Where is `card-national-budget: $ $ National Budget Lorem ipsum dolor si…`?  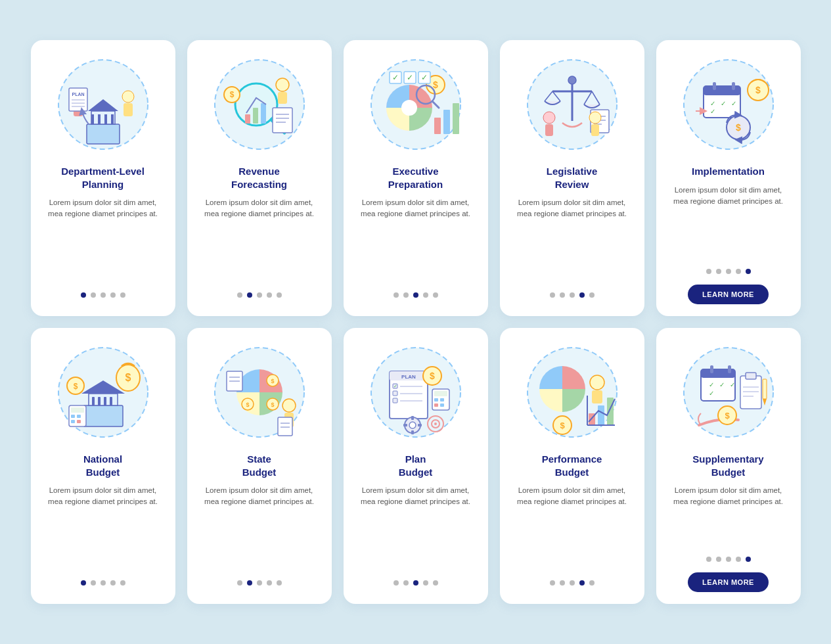
card-national-budget: $ $ National Budget Lorem ipsum dolor si… is located at coordinates (103, 466).